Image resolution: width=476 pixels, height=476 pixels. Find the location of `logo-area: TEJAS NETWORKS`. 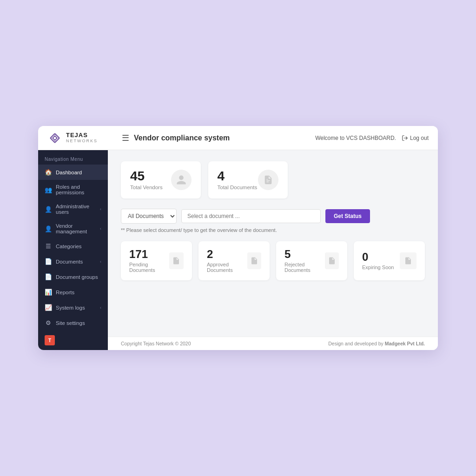

logo-area: TEJAS NETWORKS is located at coordinates (82, 138).